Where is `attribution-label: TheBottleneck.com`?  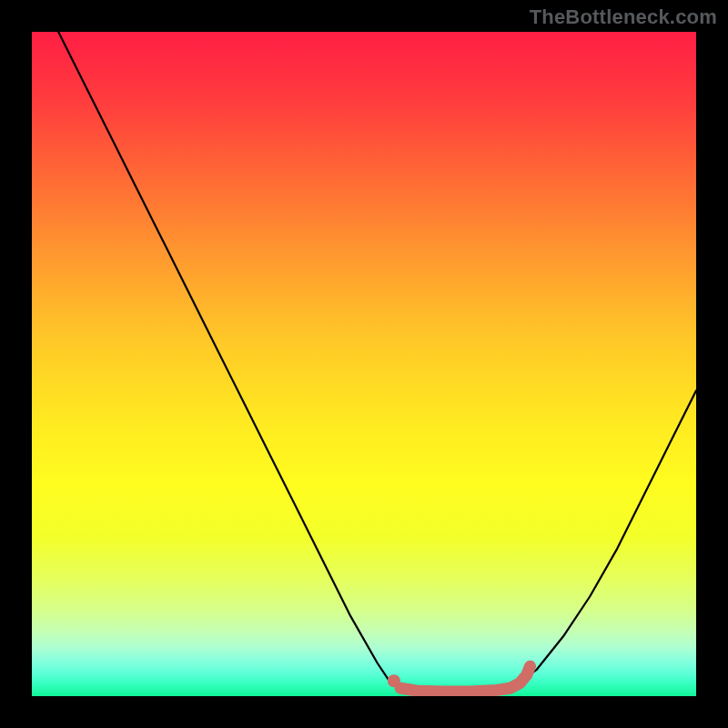
attribution-label: TheBottleneck.com is located at coordinates (623, 17).